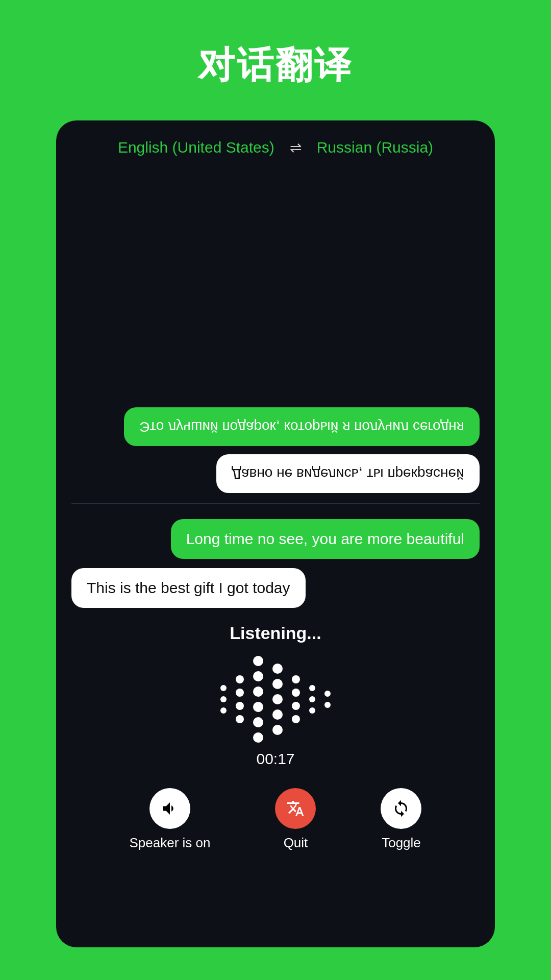 The width and height of the screenshot is (551, 980). Describe the element at coordinates (276, 65) in the screenshot. I see `page-title: 对话翻译` at that location.